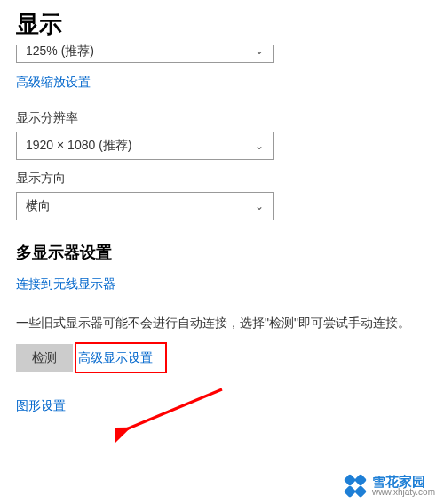 This screenshot has width=444, height=504. I want to click on orientation-label: 显示方向, so click(222, 179).